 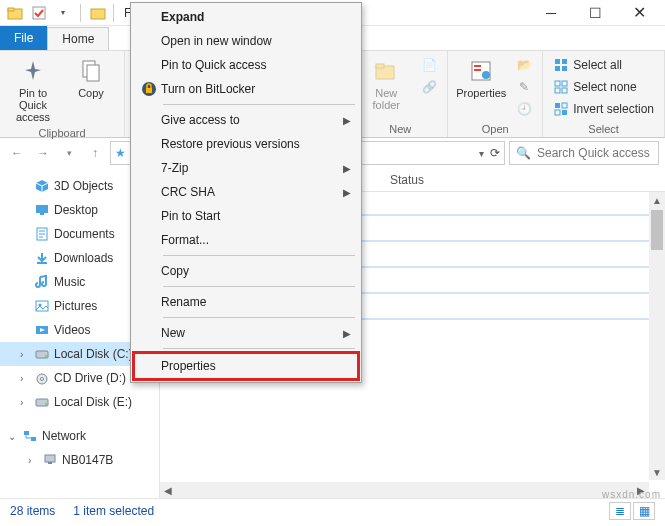 What do you see at coordinates (80, 436) in the screenshot?
I see `tree-item-network: ⌄Network` at bounding box center [80, 436].